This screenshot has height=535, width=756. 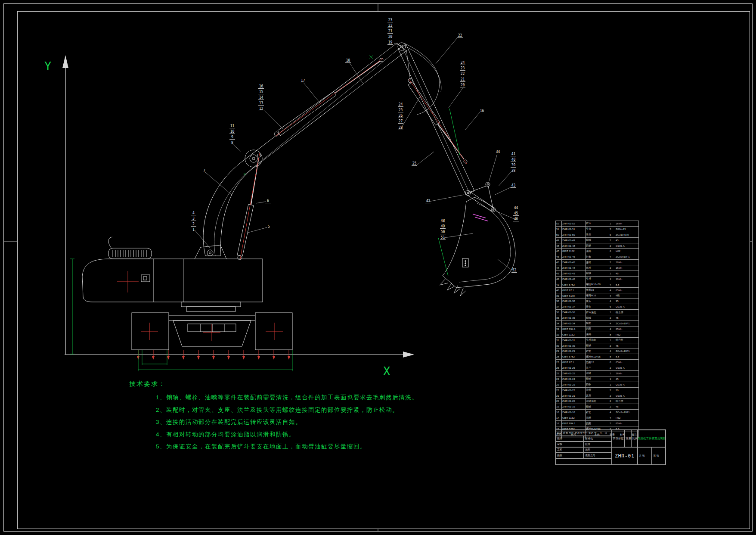 I want to click on parts-table-row: 17GB/T 1152油嘴4H62, so click(x=598, y=418).